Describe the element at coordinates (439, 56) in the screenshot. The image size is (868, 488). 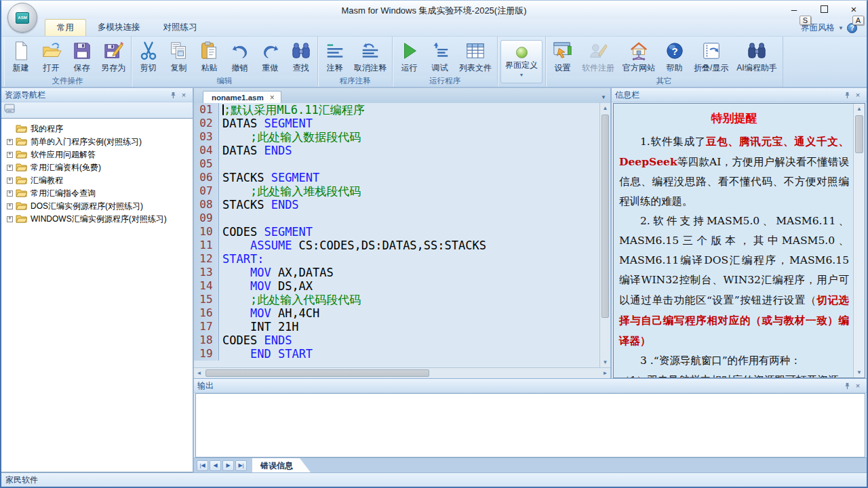
I see `ribbon-button-debug: 调试` at that location.